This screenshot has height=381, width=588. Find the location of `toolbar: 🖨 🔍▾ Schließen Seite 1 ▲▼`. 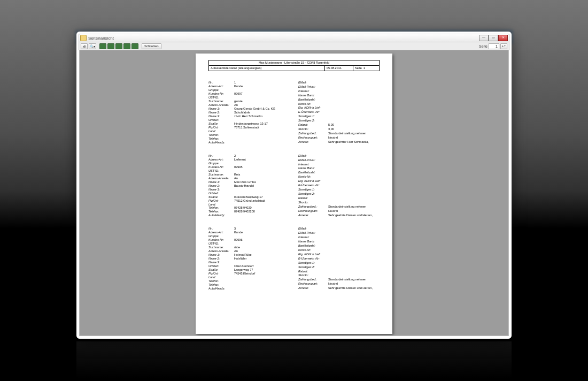

toolbar: 🖨 🔍▾ Schließen Seite 1 ▲▼ is located at coordinates (294, 46).